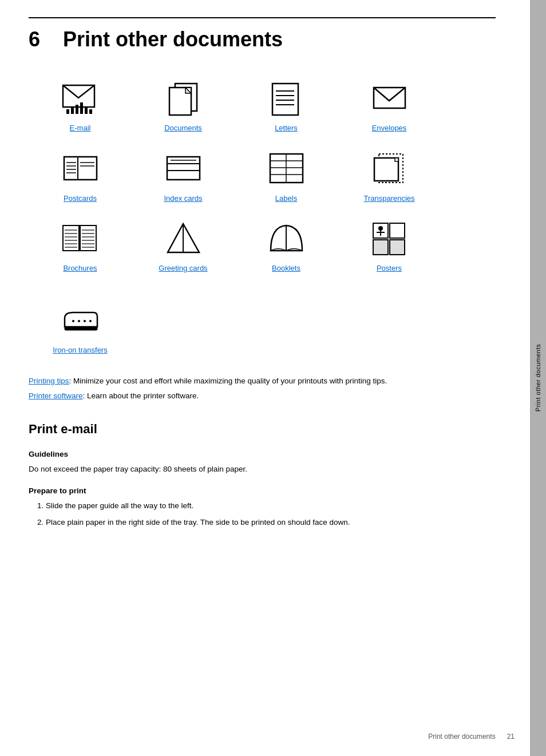 The width and height of the screenshot is (546, 756). I want to click on iron-on-row: Iron-on transfers, so click(235, 330).